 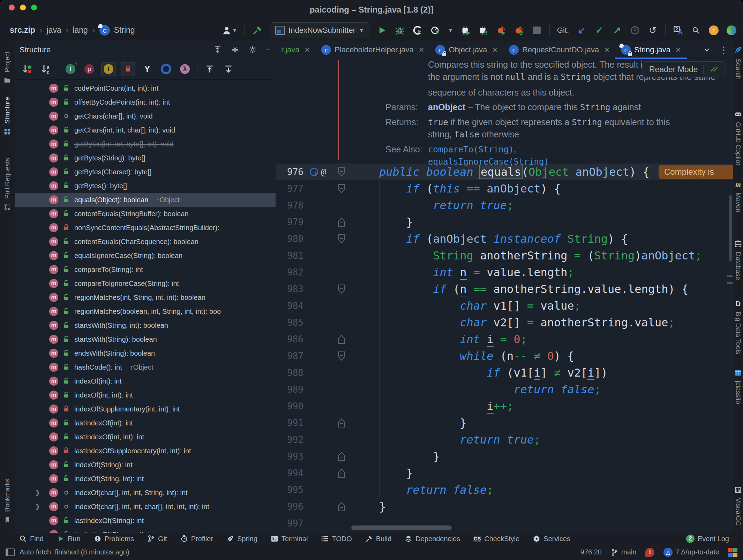 What do you see at coordinates (145, 214) in the screenshot?
I see `structure-item: m contentEquals(StringBuffer): boolean` at bounding box center [145, 214].